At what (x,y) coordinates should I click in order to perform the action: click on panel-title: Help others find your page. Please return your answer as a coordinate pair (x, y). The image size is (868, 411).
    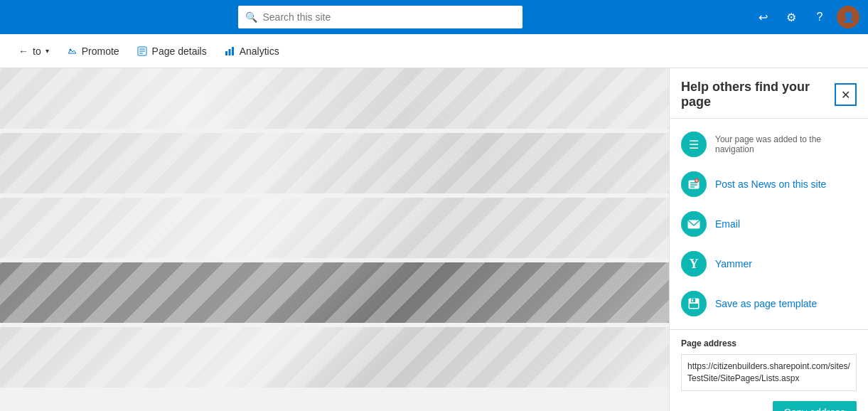
    Looking at the image, I should click on (758, 95).